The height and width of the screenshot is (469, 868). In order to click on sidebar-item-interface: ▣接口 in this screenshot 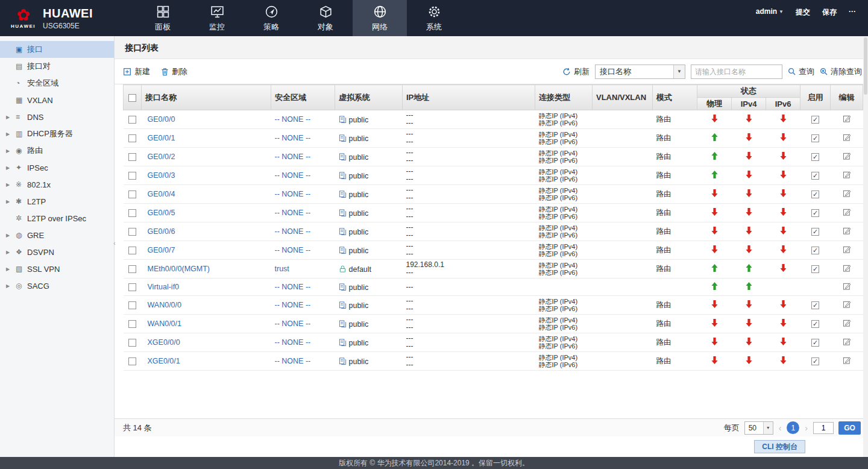, I will do `click(57, 49)`.